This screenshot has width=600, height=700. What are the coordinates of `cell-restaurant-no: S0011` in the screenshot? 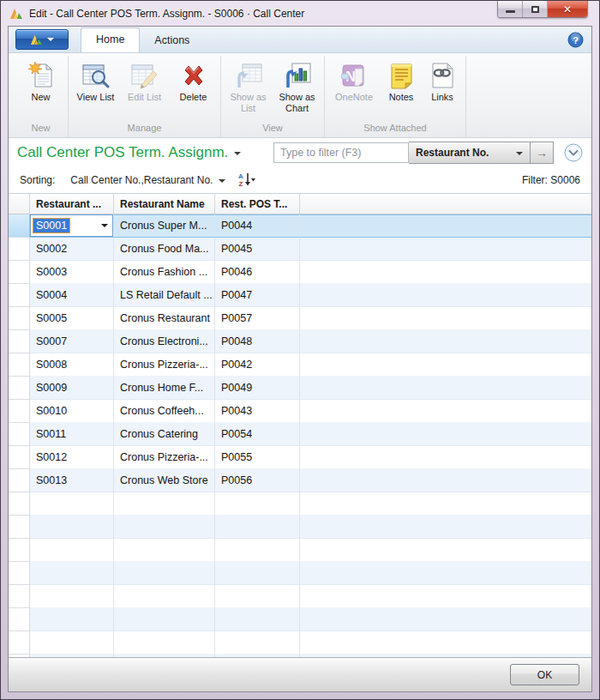 It's located at (72, 434).